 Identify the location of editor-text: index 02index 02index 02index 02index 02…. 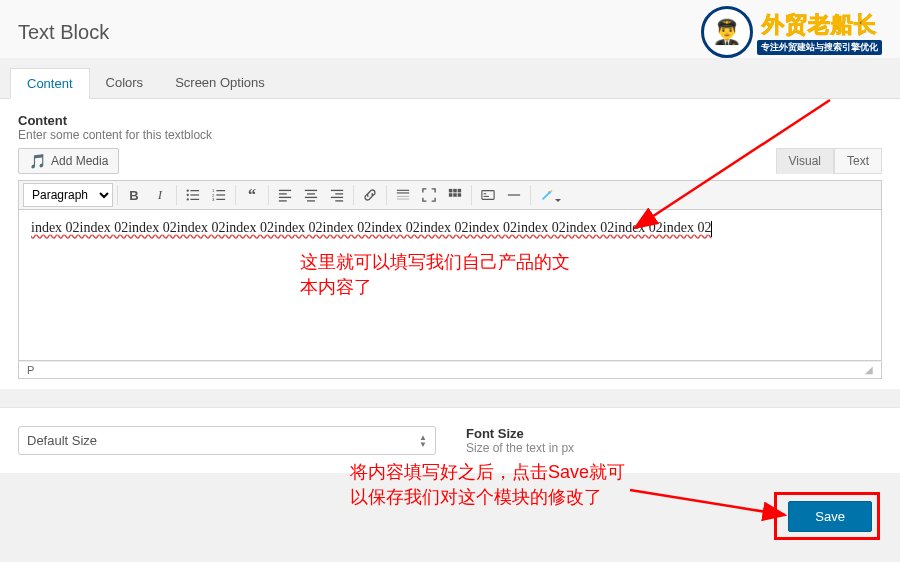
(371, 228).